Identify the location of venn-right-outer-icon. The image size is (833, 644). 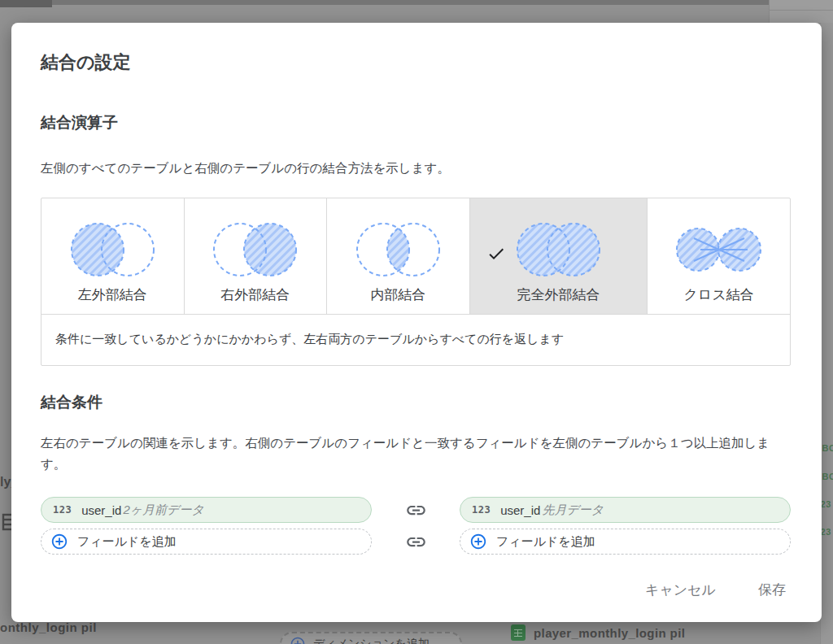
(255, 250).